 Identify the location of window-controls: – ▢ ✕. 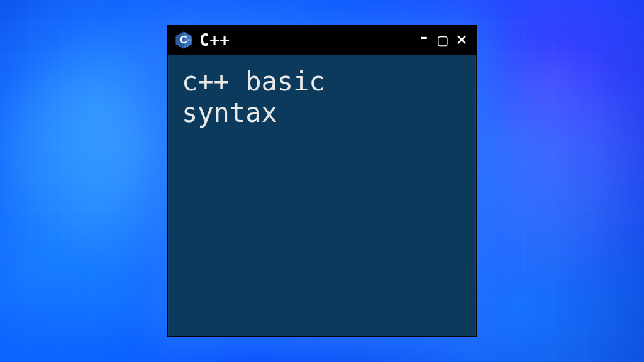
(443, 40).